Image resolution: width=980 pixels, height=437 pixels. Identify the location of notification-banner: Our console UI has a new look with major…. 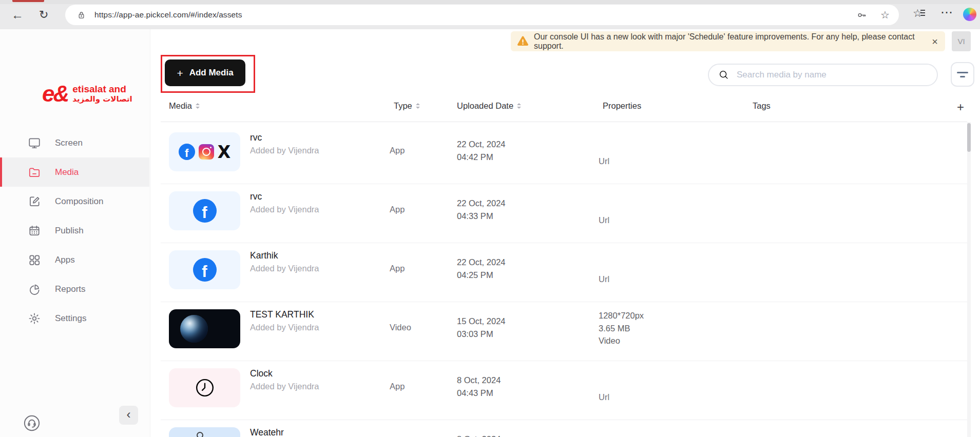
(728, 41).